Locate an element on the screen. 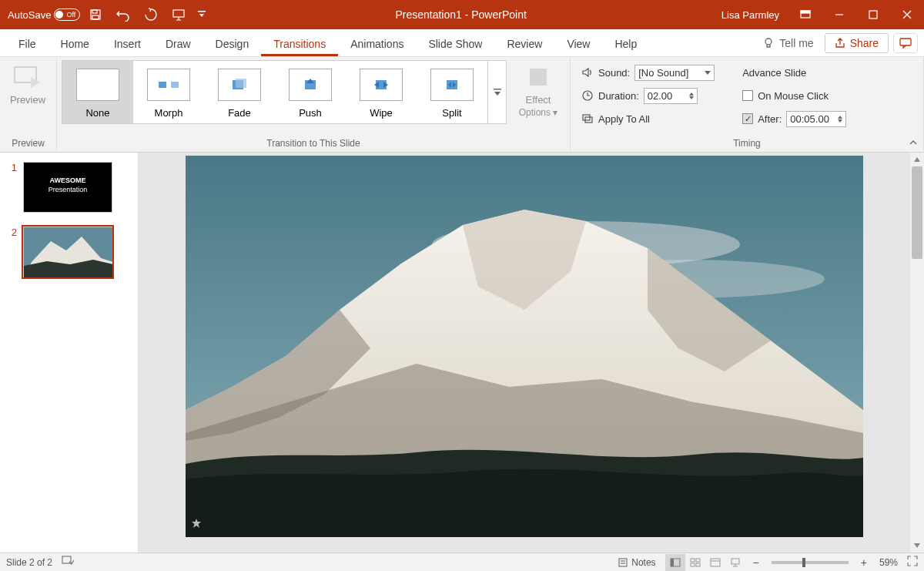 The width and height of the screenshot is (924, 571). share-icon is located at coordinates (840, 43).